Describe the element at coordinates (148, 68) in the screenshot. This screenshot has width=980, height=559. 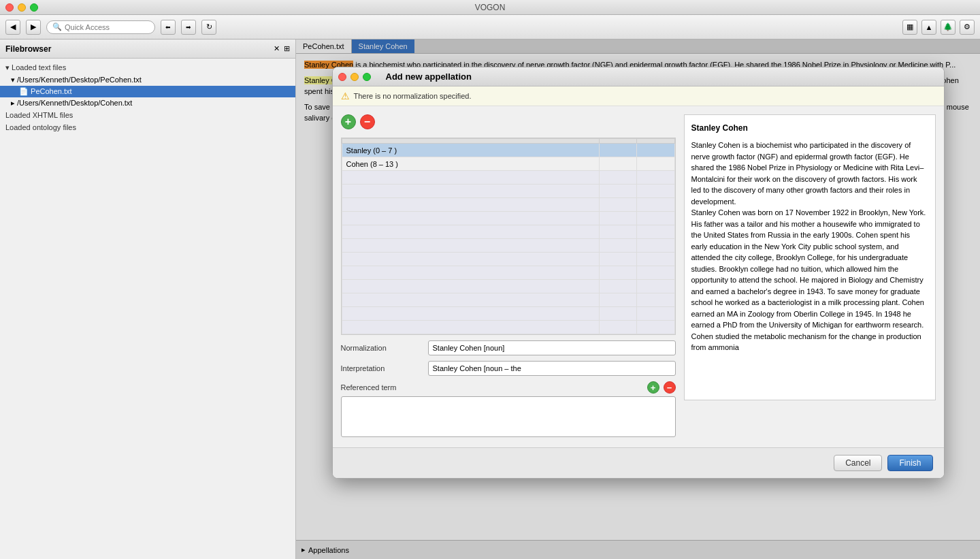
I see `sidebar-item-loaded-text: ▾ Loaded text files` at that location.